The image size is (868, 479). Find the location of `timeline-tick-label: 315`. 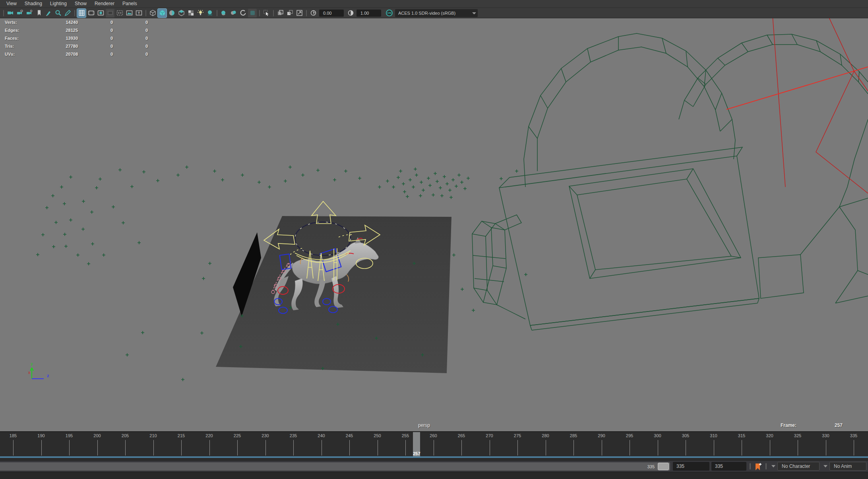

timeline-tick-label: 315 is located at coordinates (742, 436).